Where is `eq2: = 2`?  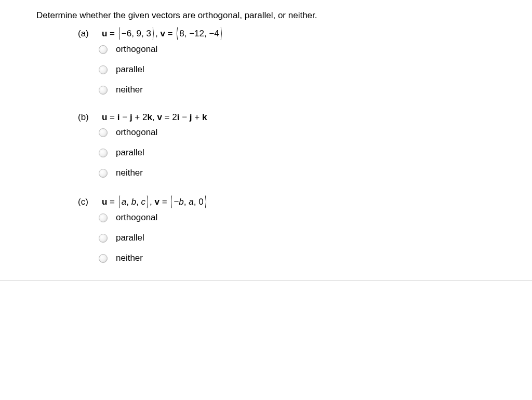
eq2: = 2 is located at coordinates (169, 117).